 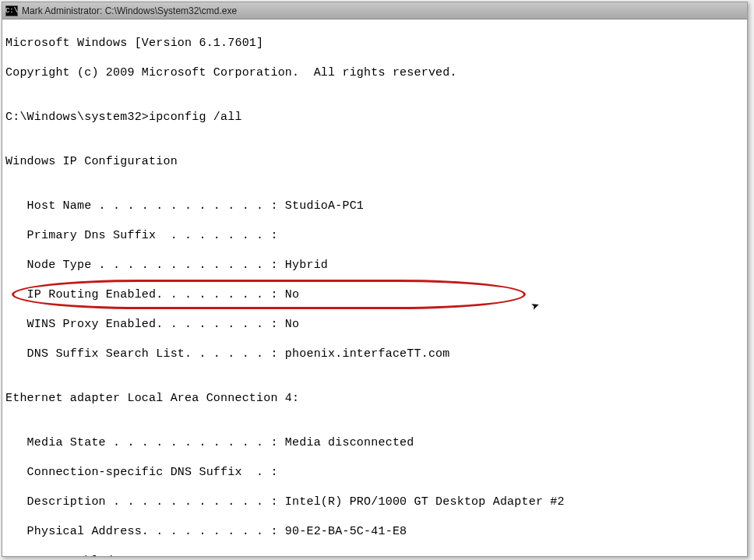 I want to click on window-titlebar: C:\ Mark Administrator: C:\Windows\Syste…, so click(x=375, y=11).